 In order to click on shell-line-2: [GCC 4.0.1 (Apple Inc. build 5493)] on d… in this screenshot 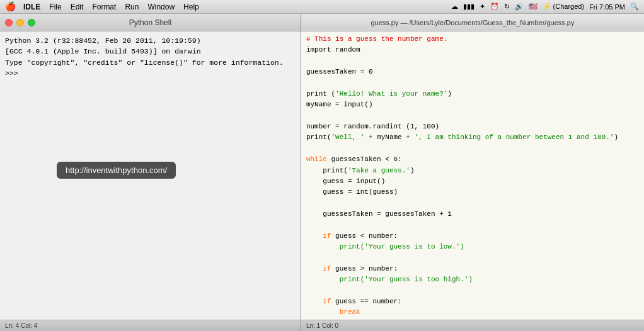, I will do `click(150, 52)`.